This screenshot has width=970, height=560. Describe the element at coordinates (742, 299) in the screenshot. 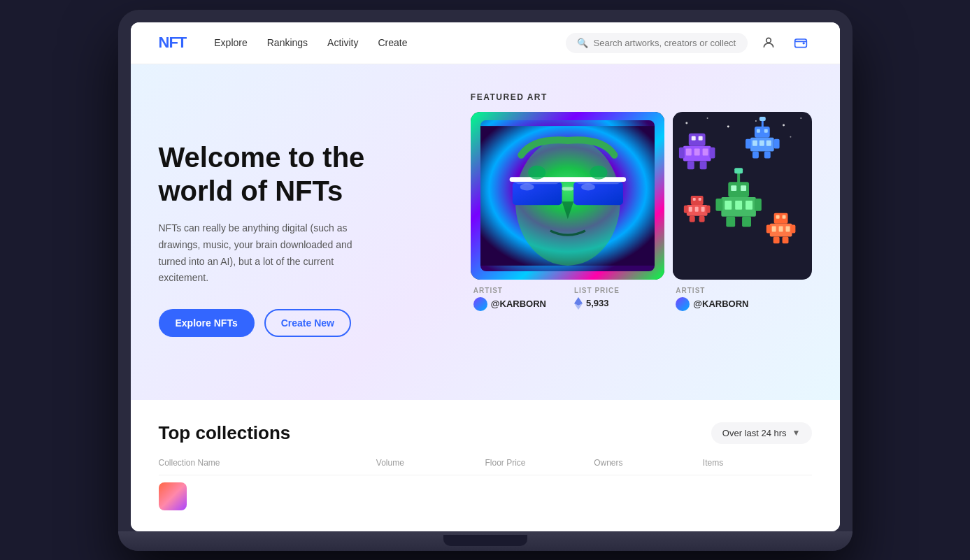

I see `card-meta-secondary: ARTIST @KARBORN` at that location.